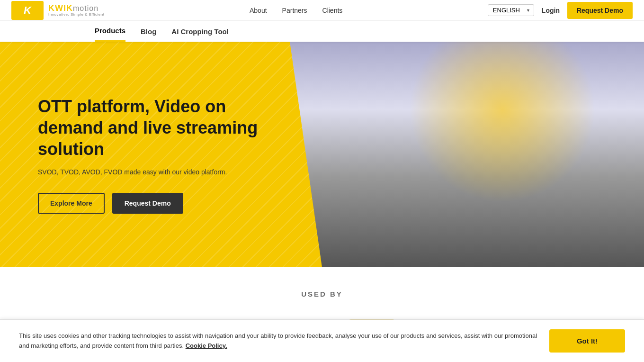  Describe the element at coordinates (600, 10) in the screenshot. I see `request-demo-button-header: Request Demo` at that location.